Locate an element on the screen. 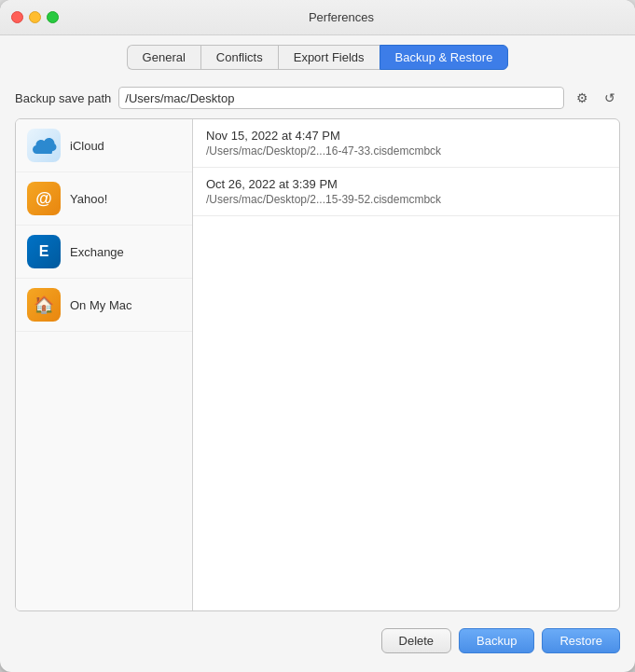 The image size is (635, 672). restore-button: Restore is located at coordinates (581, 641).